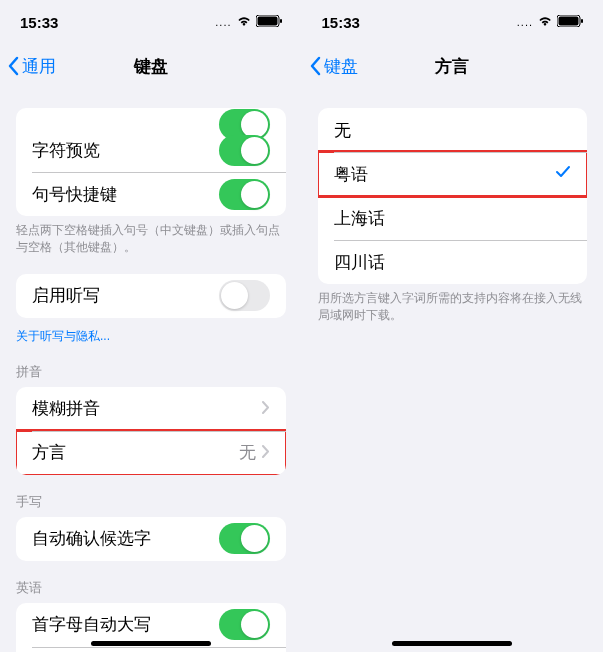 This screenshot has width=603, height=652. What do you see at coordinates (151, 539) in the screenshot?
I see `row-auto-confirm: 自动确认候选字` at bounding box center [151, 539].